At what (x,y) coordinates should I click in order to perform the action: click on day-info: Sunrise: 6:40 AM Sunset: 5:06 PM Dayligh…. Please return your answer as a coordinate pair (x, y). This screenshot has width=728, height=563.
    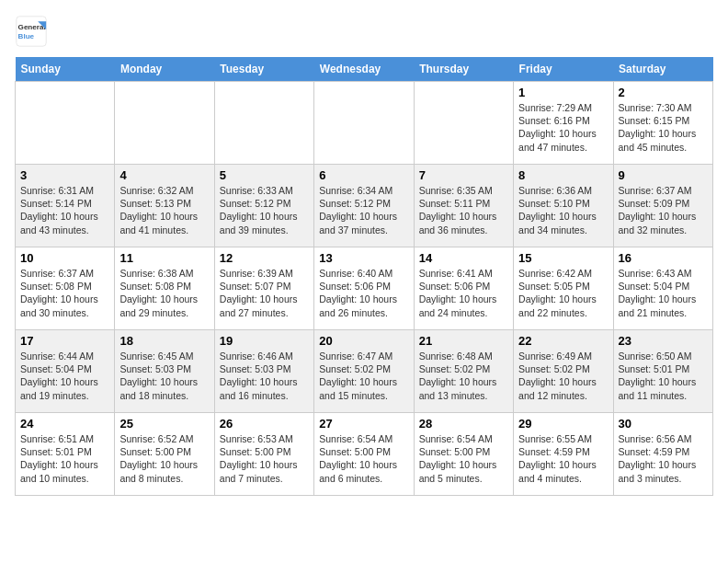
    Looking at the image, I should click on (364, 293).